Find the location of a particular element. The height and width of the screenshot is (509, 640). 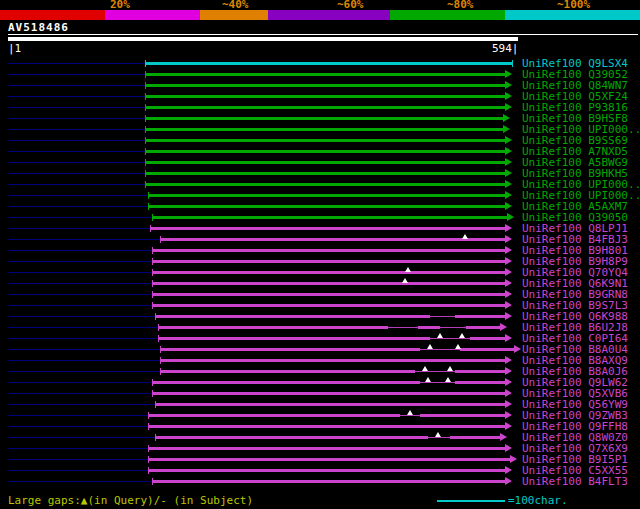

hit-label: UniRef100_Q5XVB6 is located at coordinates (575, 394).